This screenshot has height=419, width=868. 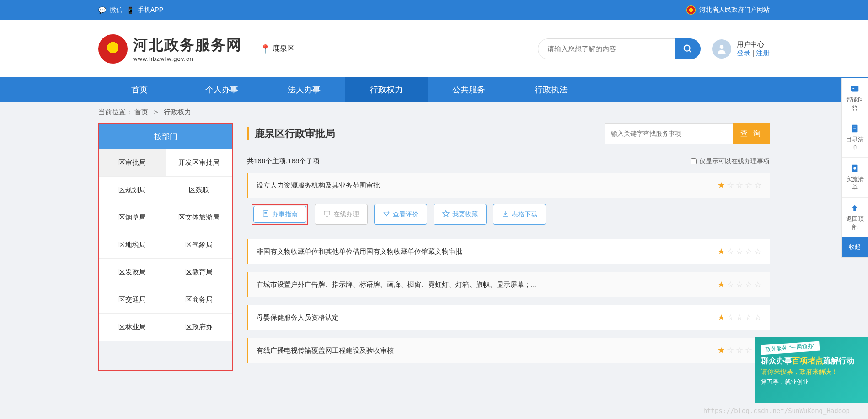 I want to click on sidebar-header: 按部门, so click(x=166, y=136).